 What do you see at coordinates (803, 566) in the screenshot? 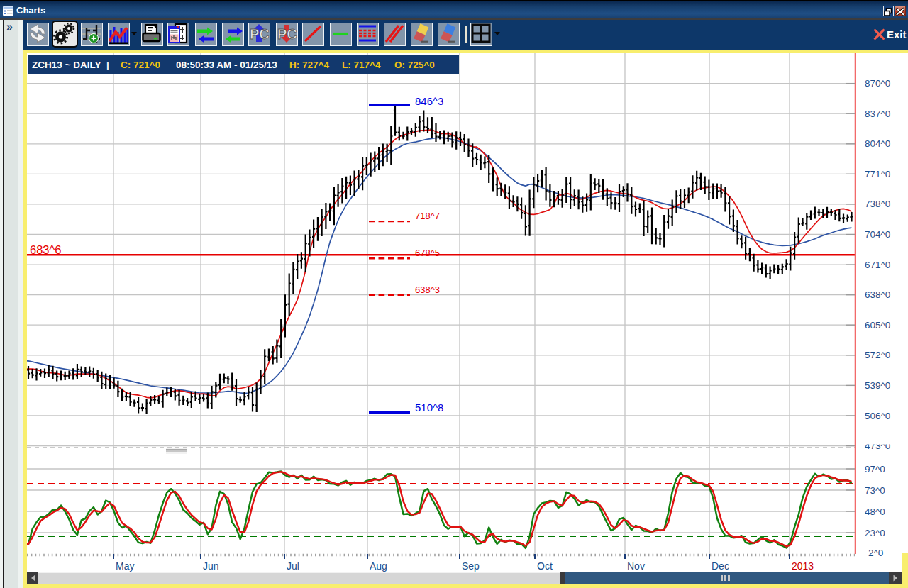
I see `svg-text: 2013` at bounding box center [803, 566].